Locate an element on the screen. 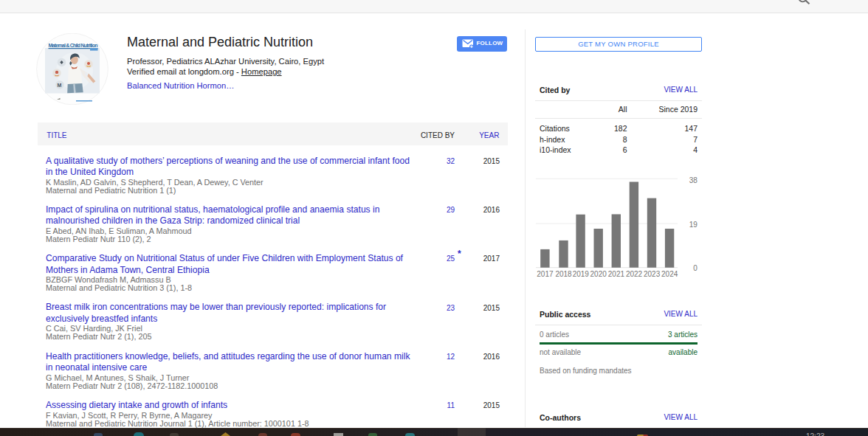 The width and height of the screenshot is (868, 436). svg-text: 2023 is located at coordinates (652, 274).